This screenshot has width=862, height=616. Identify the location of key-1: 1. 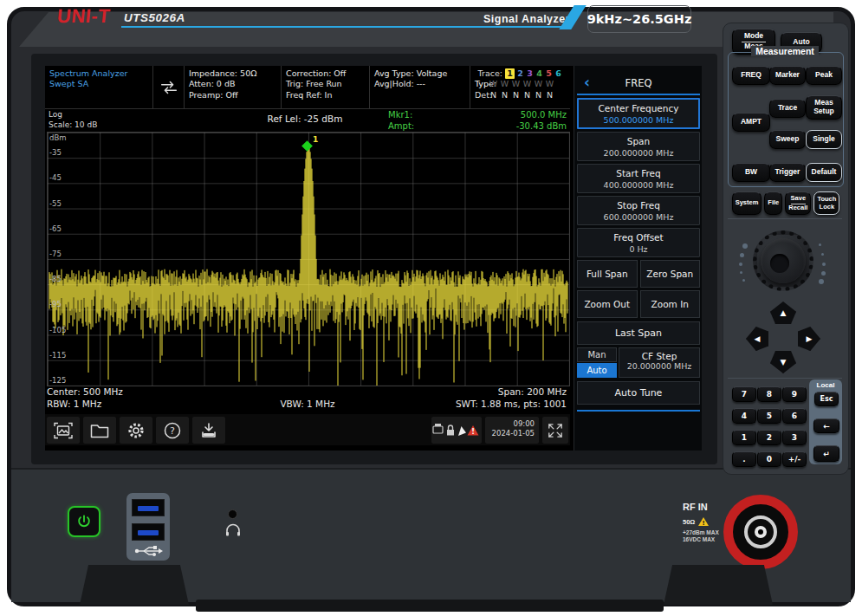
(744, 438).